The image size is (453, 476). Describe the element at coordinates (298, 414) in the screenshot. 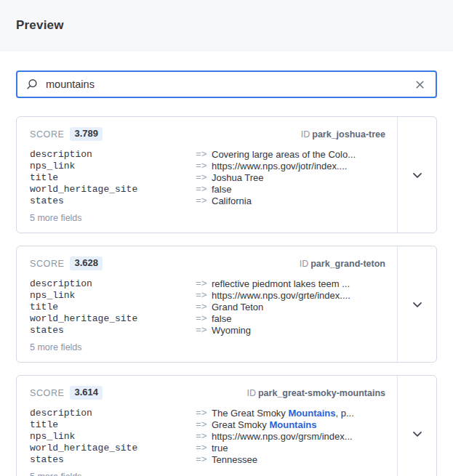

I see `field-value: The Great Smoky Mountains, p...` at that location.